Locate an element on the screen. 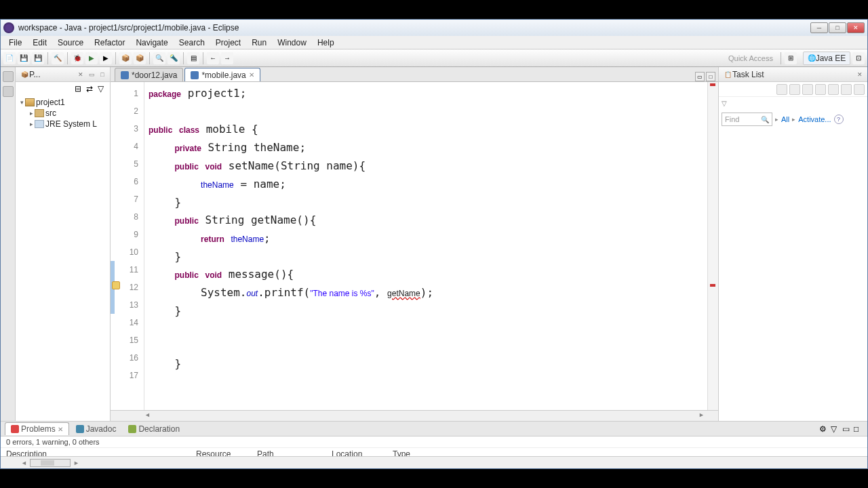 The height and width of the screenshot is (488, 868). new-package-button: 📦 is located at coordinates (140, 58).